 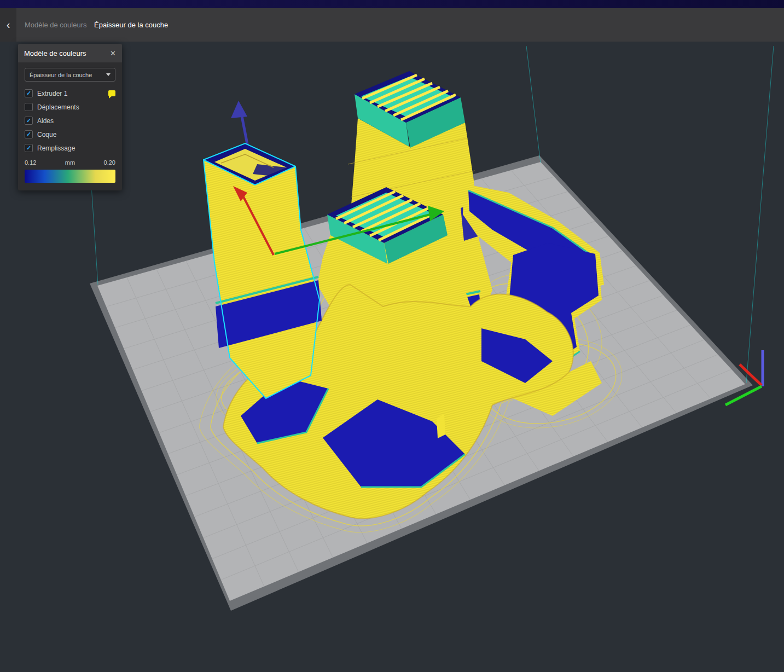 I want to click on top-app-bar, so click(x=392, y=4).